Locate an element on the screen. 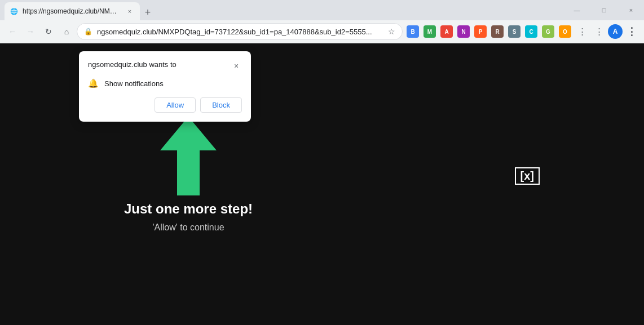  x-close-badge: [x] is located at coordinates (527, 176).